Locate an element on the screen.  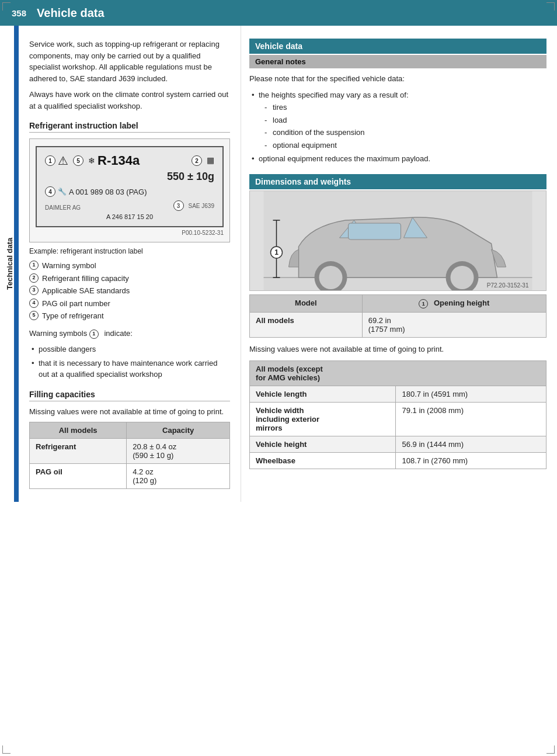
general-notes-intro: Please note that for the specified vehic… is located at coordinates (398, 79).